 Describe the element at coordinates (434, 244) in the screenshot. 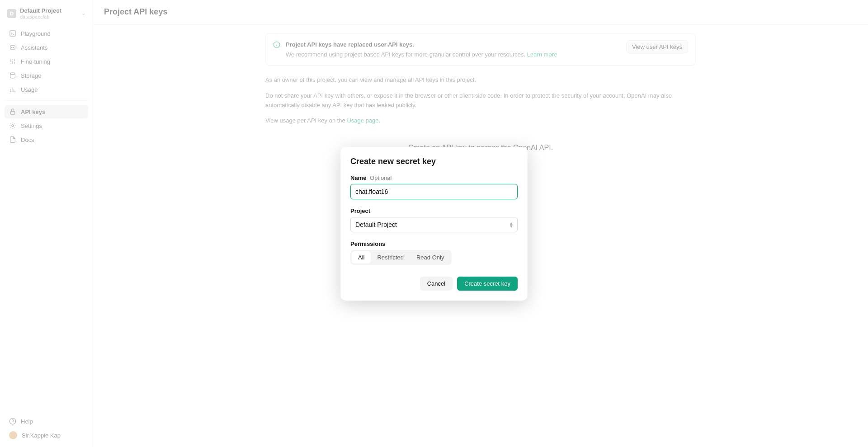

I see `permissions-label: Permissions` at that location.